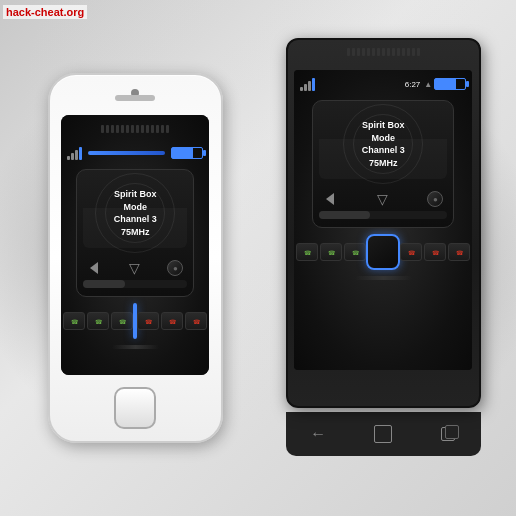 The height and width of the screenshot is (516, 516). Describe the element at coordinates (98, 321) in the screenshot. I see `left-fkeys: ☎ ☎ ☎` at that location.